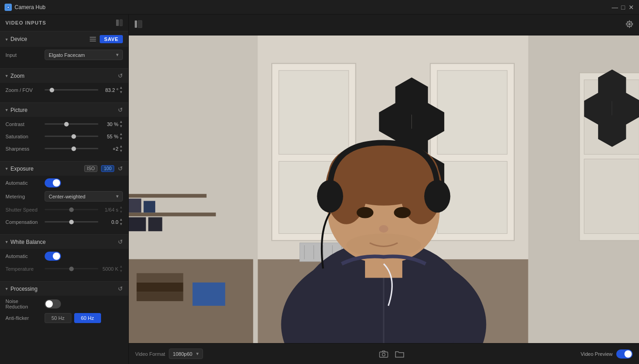 Image resolution: width=639 pixels, height=364 pixels. I want to click on sharpness-up-button: ▲, so click(121, 147).